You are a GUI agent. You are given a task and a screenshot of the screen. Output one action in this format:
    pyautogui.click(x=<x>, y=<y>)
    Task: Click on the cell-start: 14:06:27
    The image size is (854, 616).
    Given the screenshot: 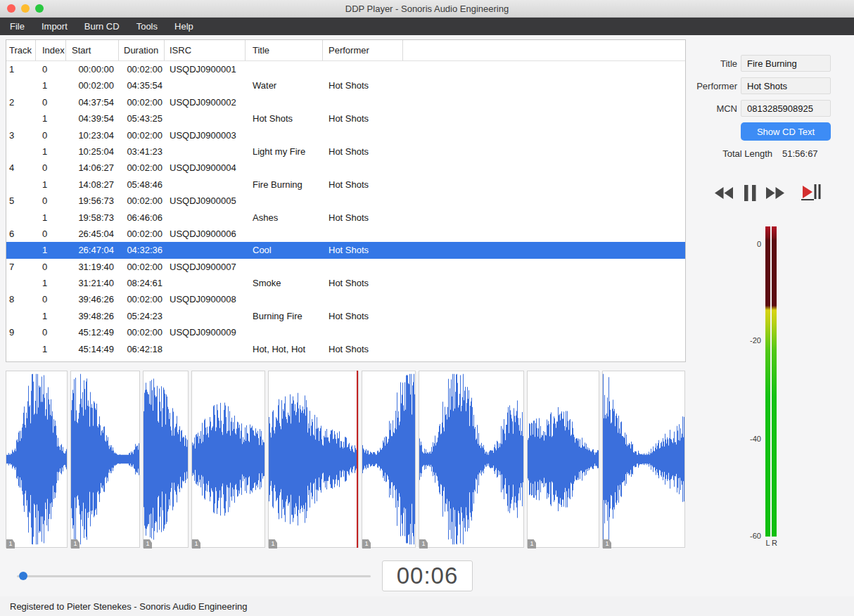 What is the action you would take?
    pyautogui.click(x=93, y=167)
    